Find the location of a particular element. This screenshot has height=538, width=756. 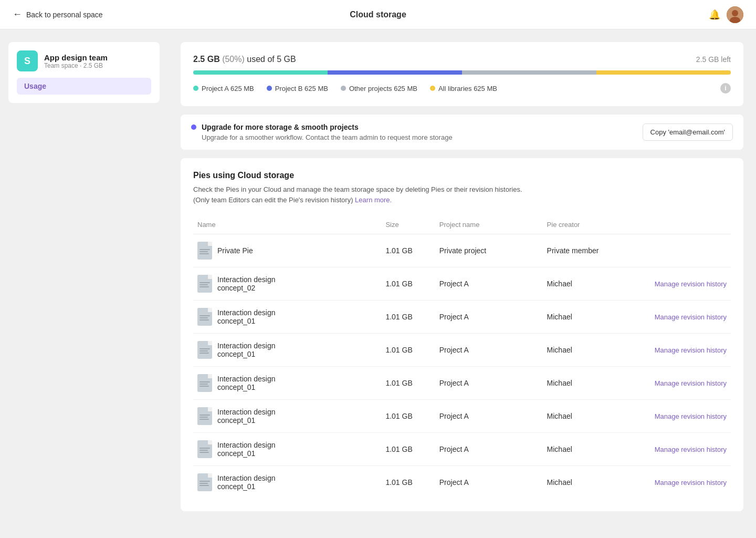

col-header-name: Name is located at coordinates (287, 225).